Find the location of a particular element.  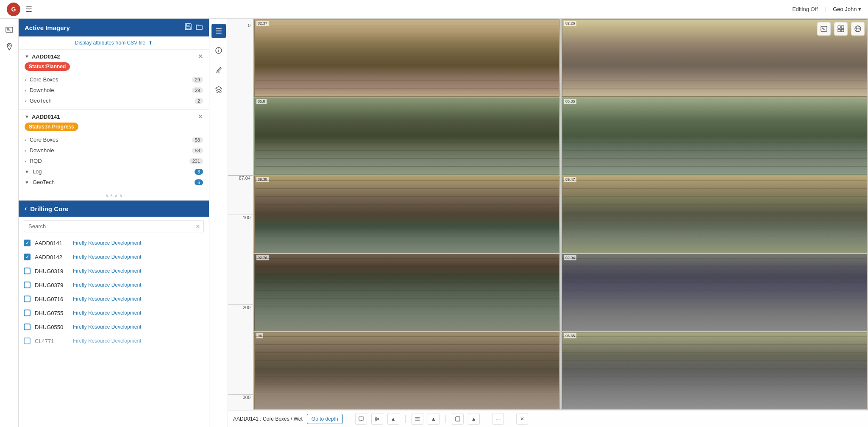

drill-item-geotech-0141: ▼ GeoTech 6 is located at coordinates (114, 182).